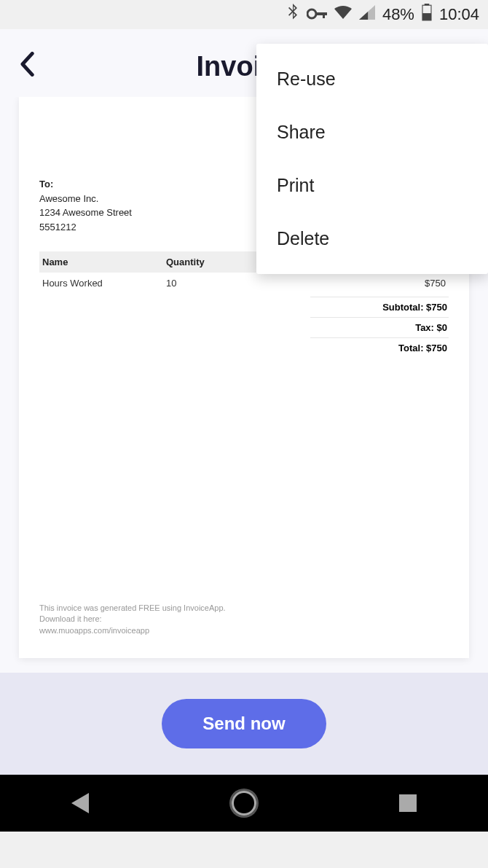  Describe the element at coordinates (343, 15) in the screenshot. I see `wifi-icon` at that location.